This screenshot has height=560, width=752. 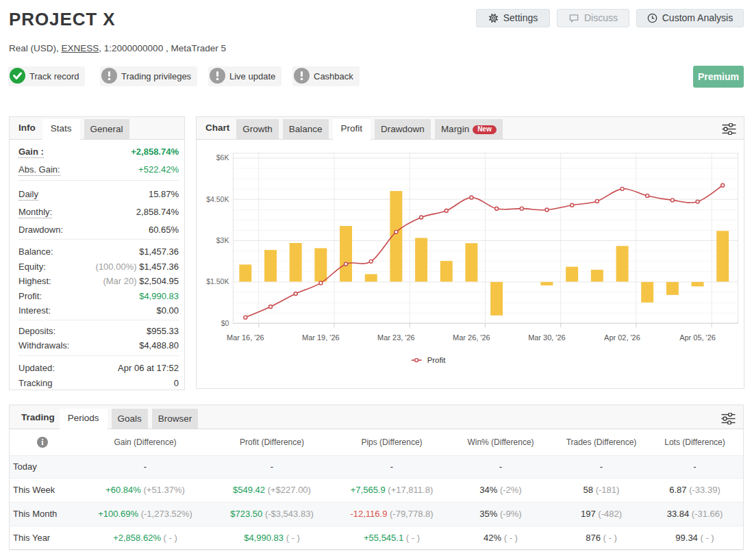 What do you see at coordinates (245, 338) in the screenshot?
I see `svg-text: Mar 16, '26` at bounding box center [245, 338].